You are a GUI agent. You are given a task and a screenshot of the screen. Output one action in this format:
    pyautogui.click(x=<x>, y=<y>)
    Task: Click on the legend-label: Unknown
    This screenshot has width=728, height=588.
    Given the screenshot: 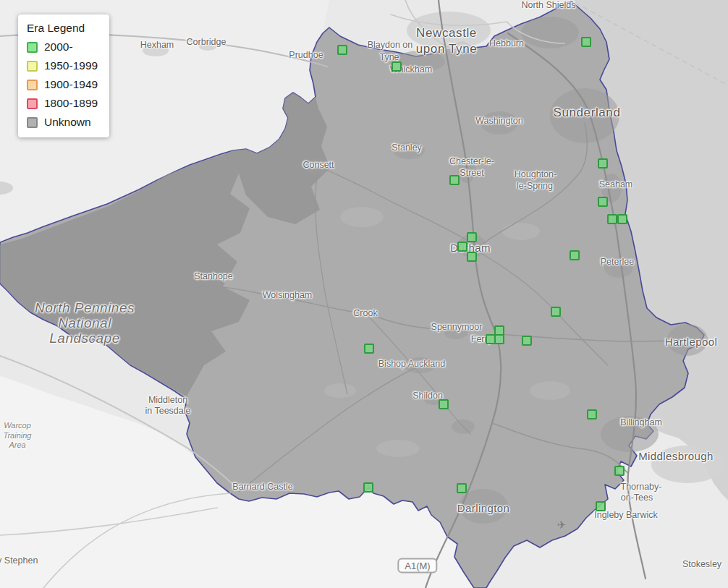 What is the action you would take?
    pyautogui.click(x=68, y=122)
    